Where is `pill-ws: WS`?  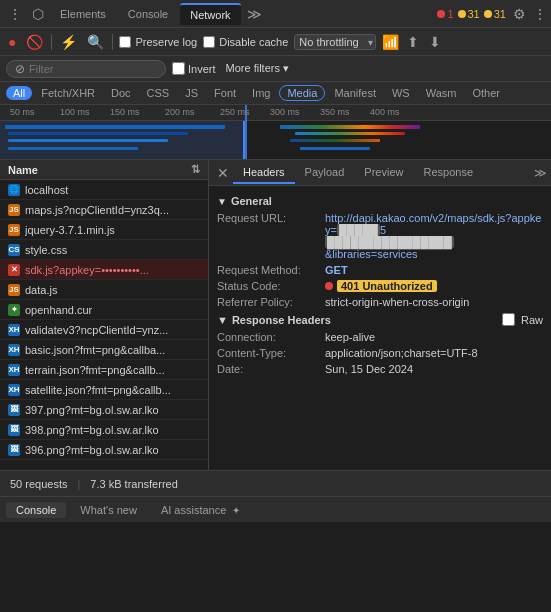 pill-ws: WS is located at coordinates (401, 93).